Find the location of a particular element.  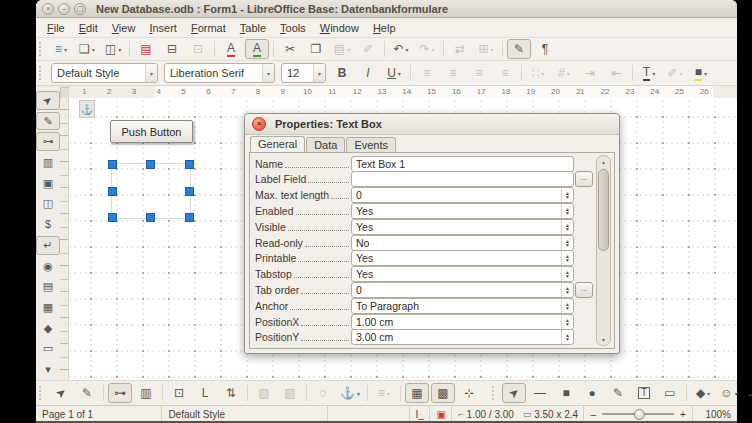

check-box-icon: ◫ is located at coordinates (48, 204).